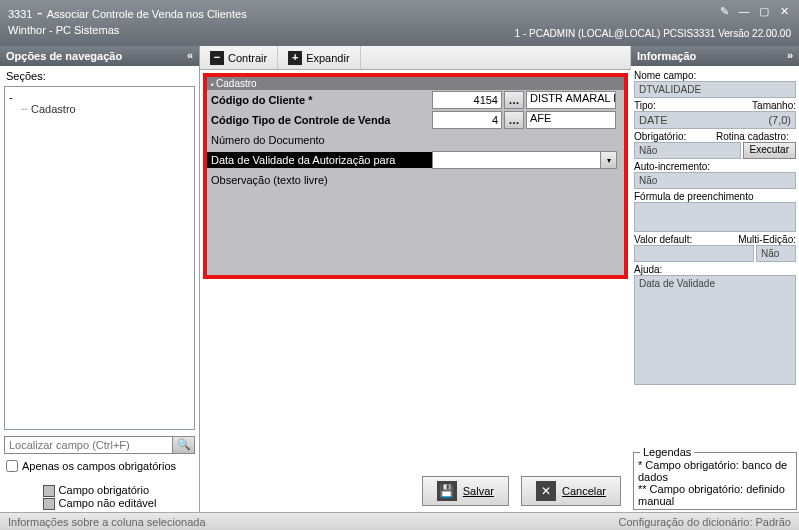 The height and width of the screenshot is (530, 799). Describe the element at coordinates (715, 76) in the screenshot. I see `nome-campo-label: Nome campo:` at that location.